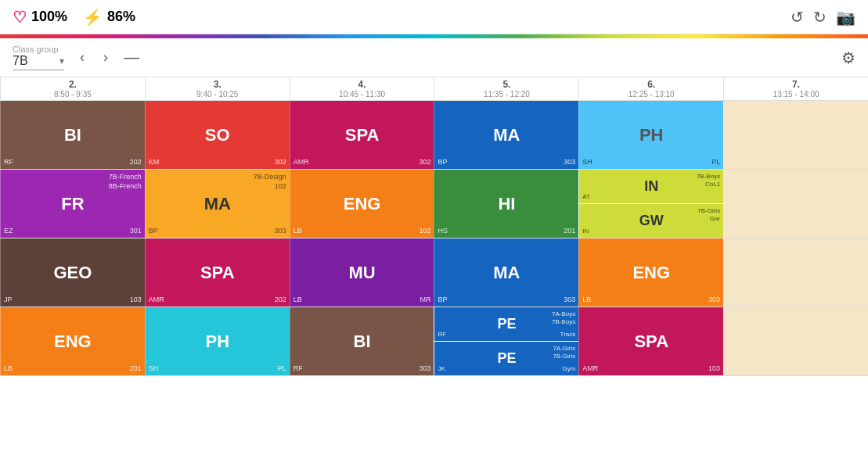 This screenshot has width=868, height=459. Describe the element at coordinates (153, 368) in the screenshot. I see `cell-teacher: SH` at that location.